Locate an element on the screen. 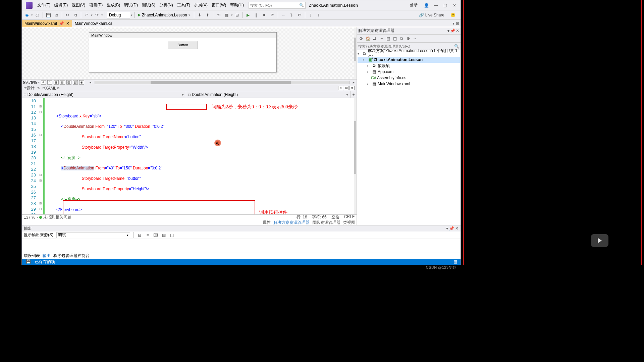 The width and height of the screenshot is (644, 362). footer-icon-2: ▦ is located at coordinates (56, 83).